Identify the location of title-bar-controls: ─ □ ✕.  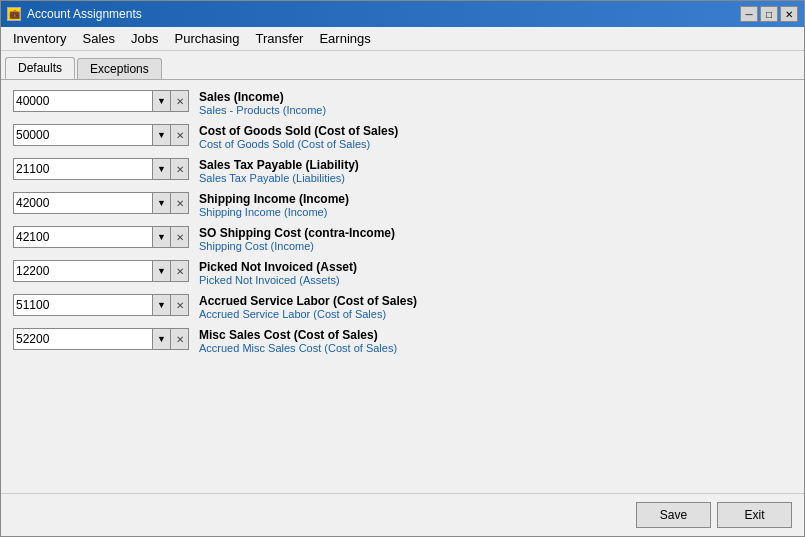
(769, 14).